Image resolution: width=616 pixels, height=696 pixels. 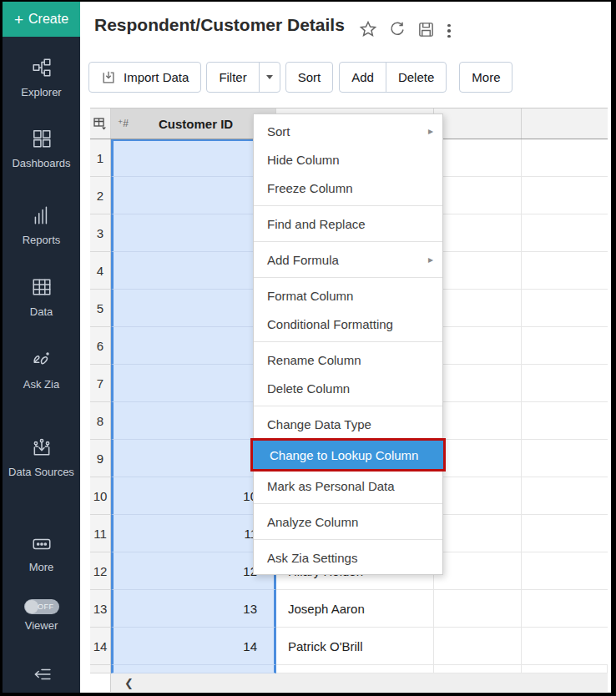 I want to click on menu-item-highlighted: Change to Lookup Column, so click(x=348, y=455).